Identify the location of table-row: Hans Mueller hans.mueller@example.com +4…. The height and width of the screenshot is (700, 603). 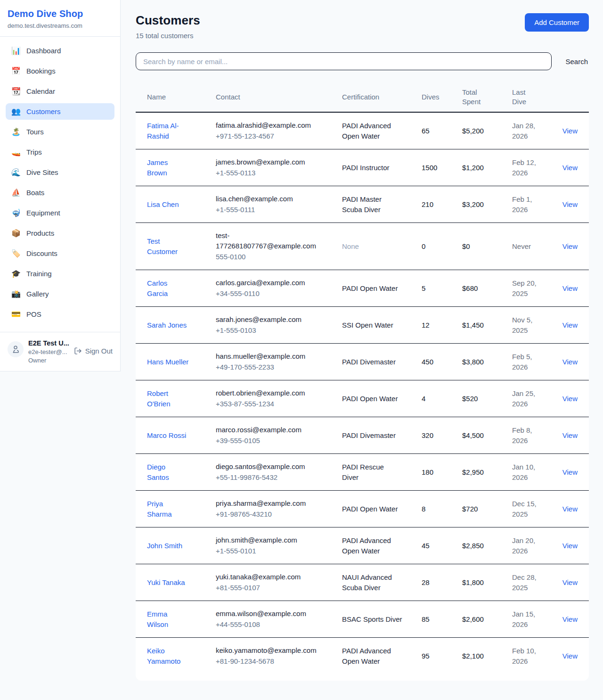
(362, 362).